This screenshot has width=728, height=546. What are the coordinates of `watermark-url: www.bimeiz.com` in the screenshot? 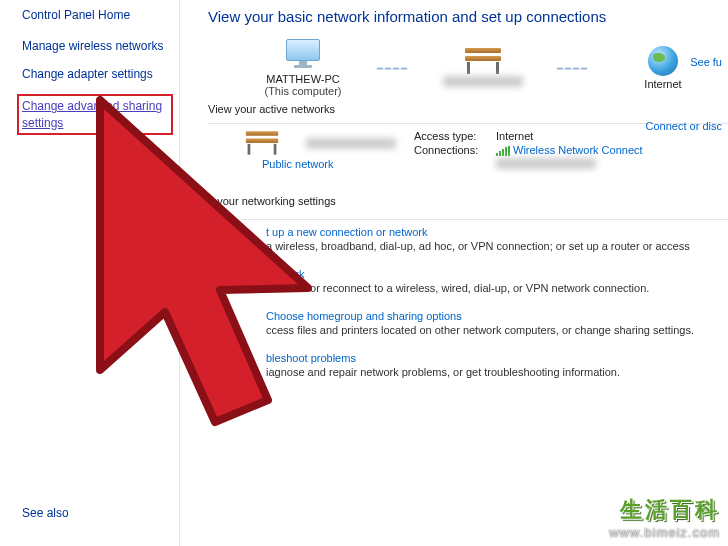 It's located at (664, 532).